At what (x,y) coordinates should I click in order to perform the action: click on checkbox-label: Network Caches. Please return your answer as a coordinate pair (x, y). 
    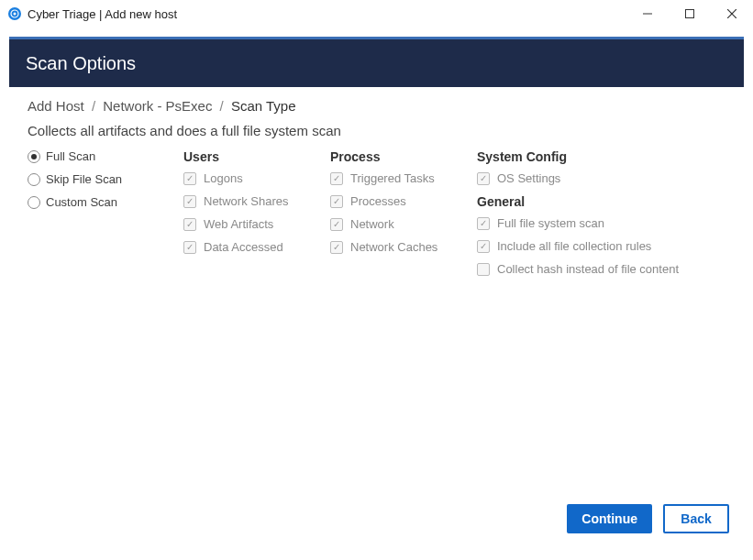
    Looking at the image, I should click on (394, 247).